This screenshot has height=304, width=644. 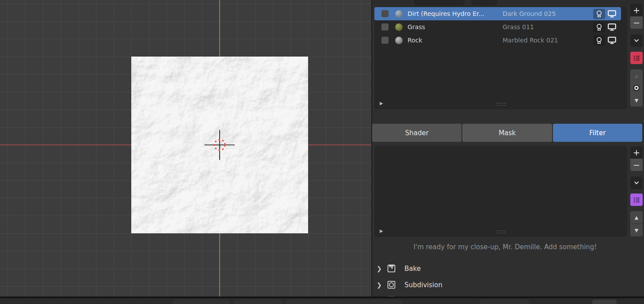 What do you see at coordinates (498, 40) in the screenshot?
I see `layer-row-rock: Rock Marbled Rock 021` at bounding box center [498, 40].